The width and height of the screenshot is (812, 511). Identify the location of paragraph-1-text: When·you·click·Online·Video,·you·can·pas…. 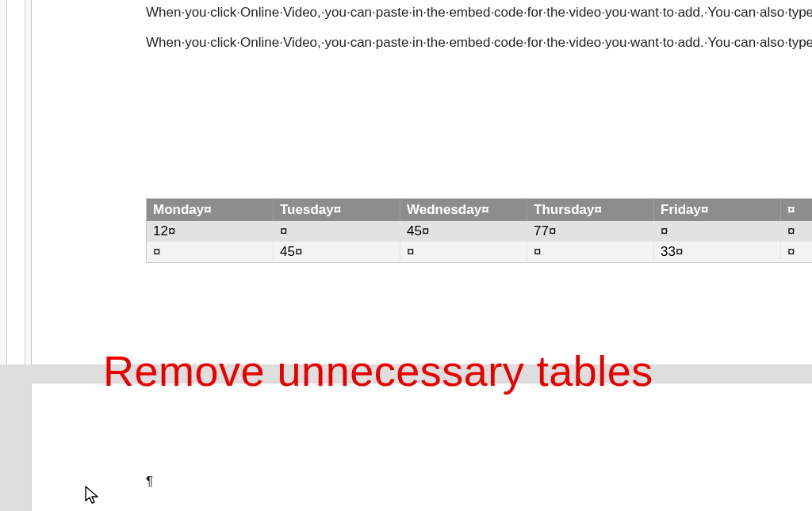
(479, 13).